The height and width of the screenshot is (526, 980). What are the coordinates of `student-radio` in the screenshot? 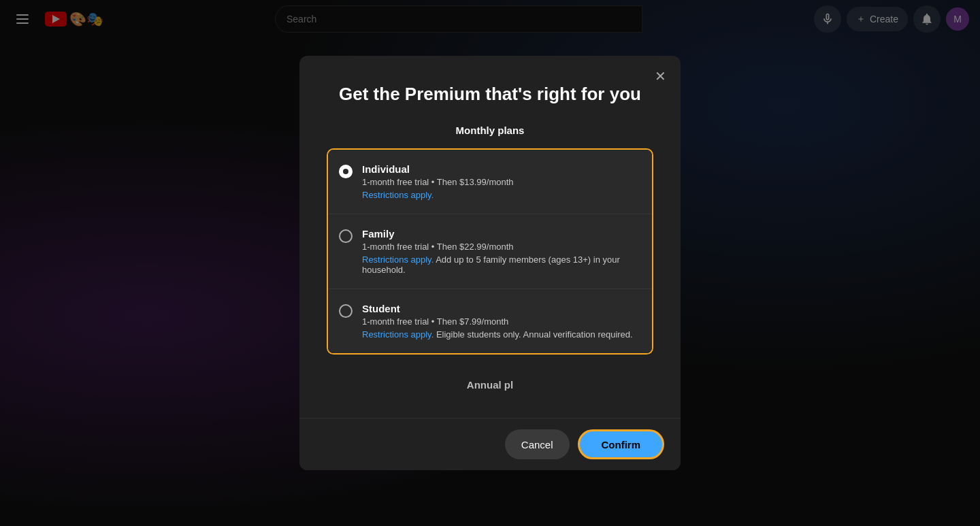 It's located at (346, 311).